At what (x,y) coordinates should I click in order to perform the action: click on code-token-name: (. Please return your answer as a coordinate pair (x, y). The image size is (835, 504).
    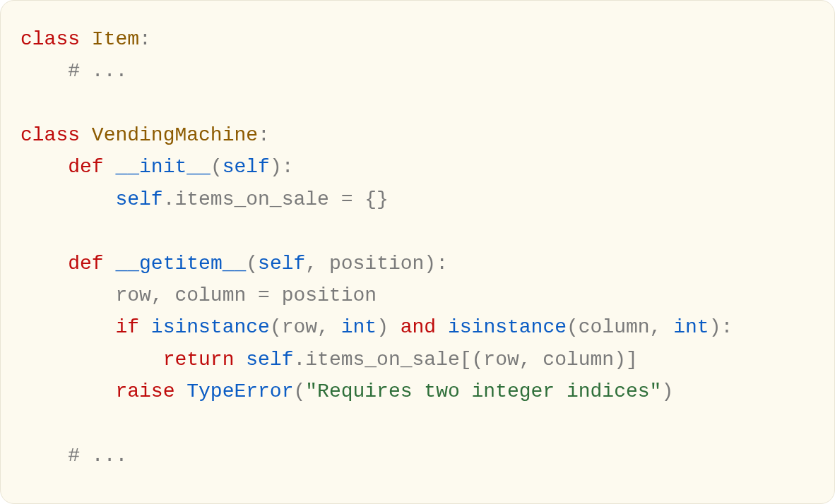
    Looking at the image, I should click on (300, 391).